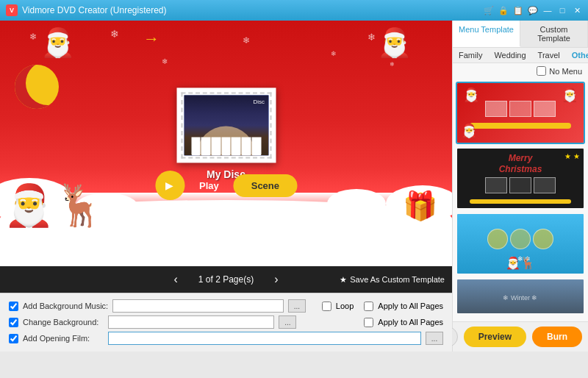 This screenshot has height=378, width=588. I want to click on no-menu-row: No Menu, so click(520, 71).